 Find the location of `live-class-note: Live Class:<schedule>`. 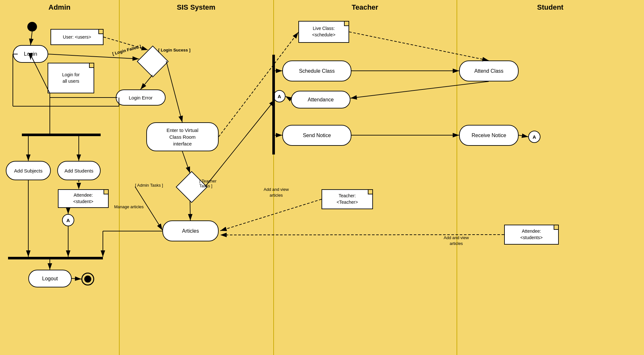

live-class-note: Live Class:<schedule> is located at coordinates (324, 32).